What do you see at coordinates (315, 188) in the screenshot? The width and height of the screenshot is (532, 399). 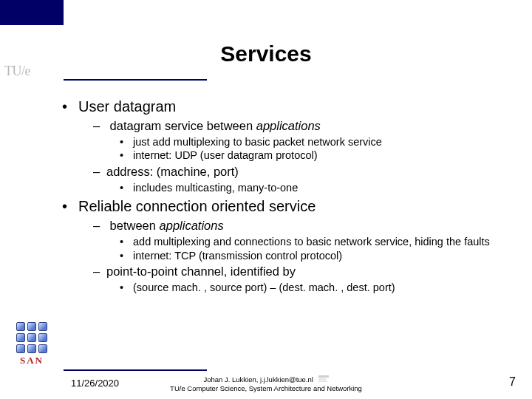 I see `bullet-l3: includes multicasting, many-to-one` at bounding box center [315, 188].